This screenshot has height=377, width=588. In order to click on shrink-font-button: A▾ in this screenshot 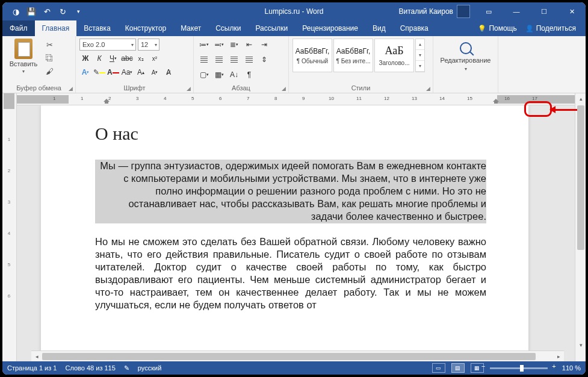, I will do `click(155, 72)`.